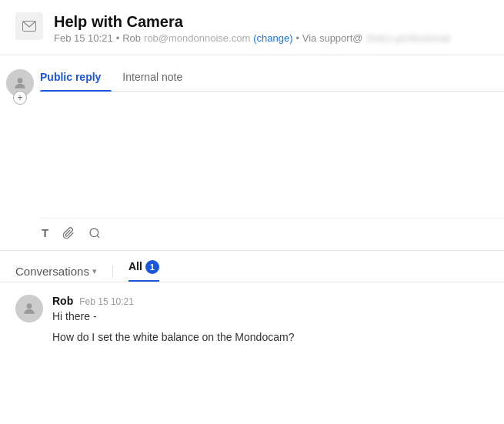 The height and width of the screenshot is (424, 504). I want to click on header-info: Help with Camera Feb 15 10:21 • Rob rob@…, so click(252, 28).